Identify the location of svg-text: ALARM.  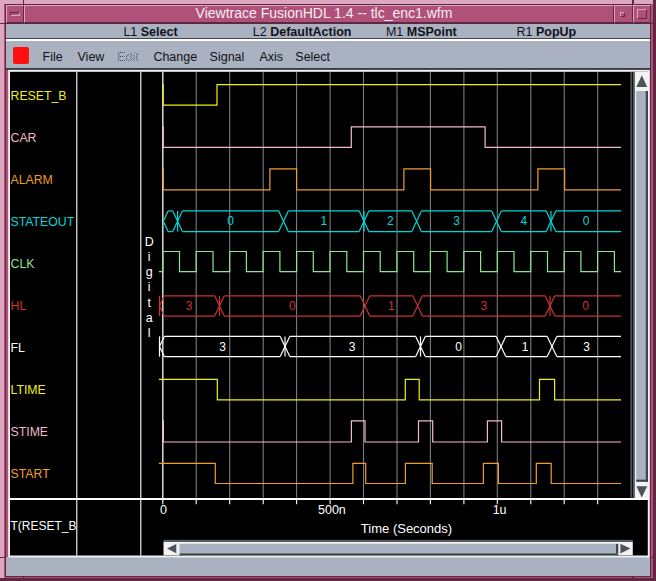
(32, 180).